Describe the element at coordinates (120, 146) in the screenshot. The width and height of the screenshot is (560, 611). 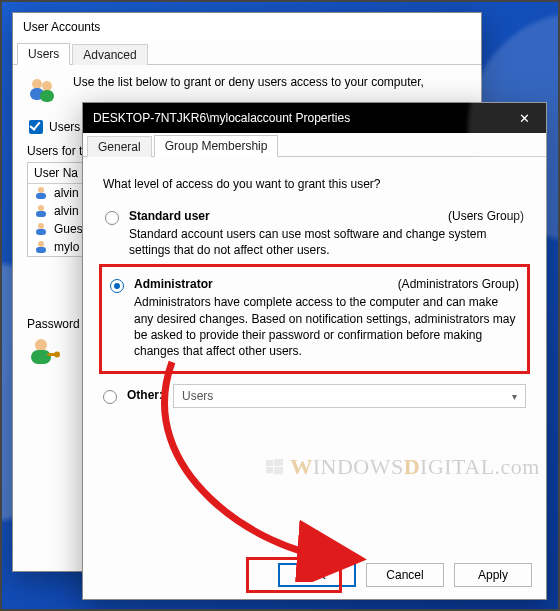
I see `tab-general: General` at that location.